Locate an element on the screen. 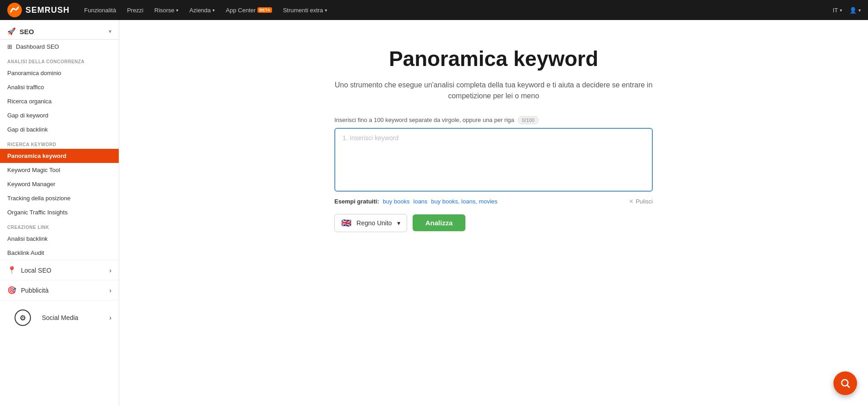 This screenshot has height=406, width=868. language-selector: IT ▾ is located at coordinates (837, 10).